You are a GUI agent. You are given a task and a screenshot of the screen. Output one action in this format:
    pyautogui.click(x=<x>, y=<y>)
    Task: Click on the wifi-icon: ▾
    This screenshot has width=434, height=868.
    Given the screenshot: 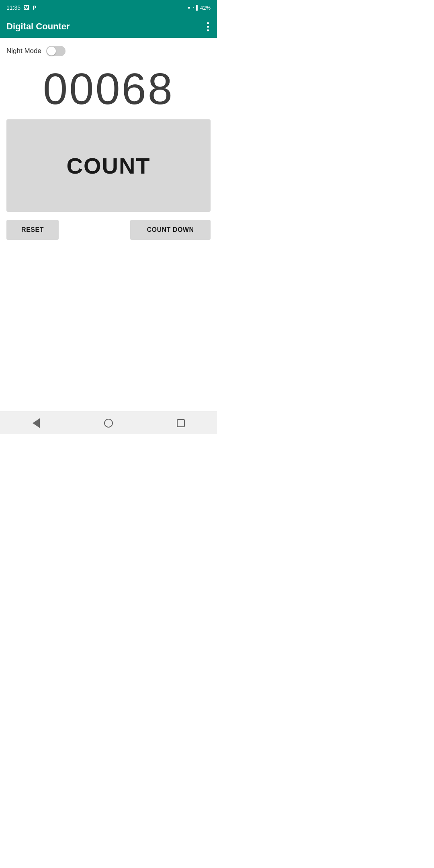 What is the action you would take?
    pyautogui.click(x=189, y=8)
    